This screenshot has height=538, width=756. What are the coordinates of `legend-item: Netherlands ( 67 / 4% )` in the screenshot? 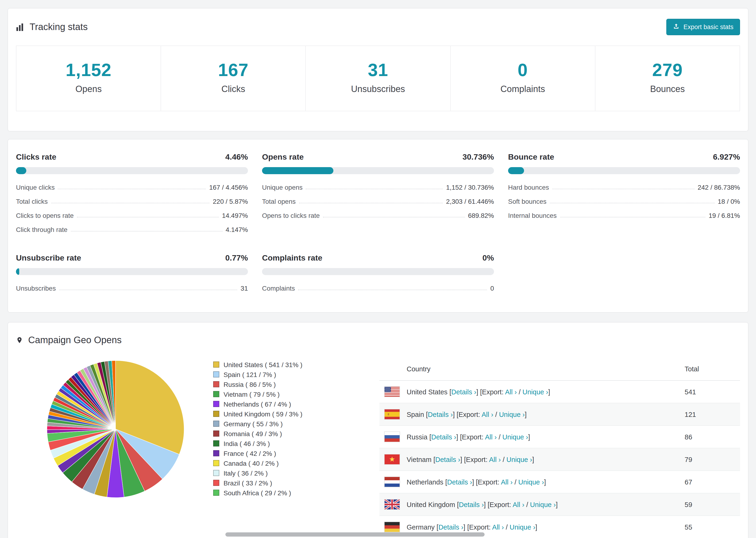 It's located at (290, 404).